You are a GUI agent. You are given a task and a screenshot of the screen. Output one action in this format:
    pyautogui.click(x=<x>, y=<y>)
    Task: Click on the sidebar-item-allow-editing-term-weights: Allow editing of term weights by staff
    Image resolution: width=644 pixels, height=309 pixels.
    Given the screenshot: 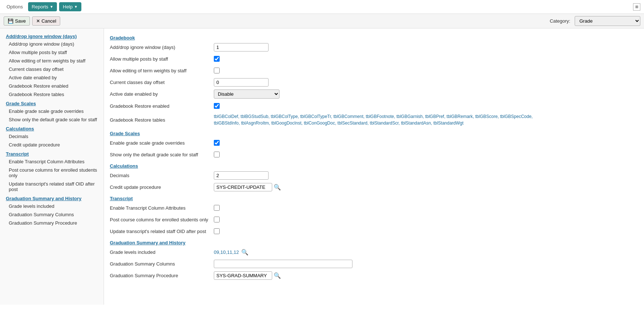 What is the action you would take?
    pyautogui.click(x=52, y=61)
    